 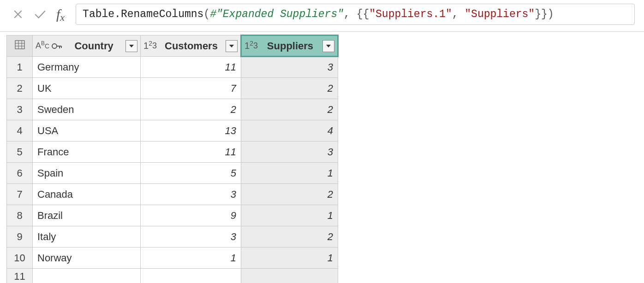 I want to click on formula-input: Table.RenameColumns(#"Expanded Suppliers…, so click(x=355, y=14).